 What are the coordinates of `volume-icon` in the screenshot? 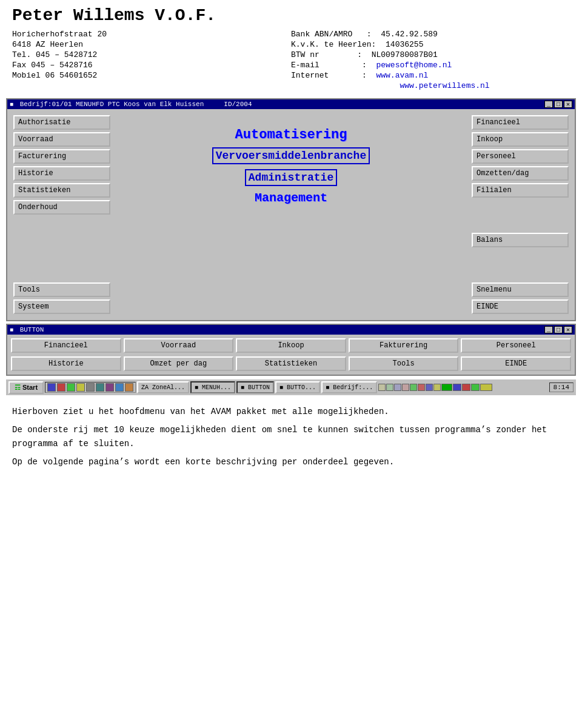 It's located at (457, 387).